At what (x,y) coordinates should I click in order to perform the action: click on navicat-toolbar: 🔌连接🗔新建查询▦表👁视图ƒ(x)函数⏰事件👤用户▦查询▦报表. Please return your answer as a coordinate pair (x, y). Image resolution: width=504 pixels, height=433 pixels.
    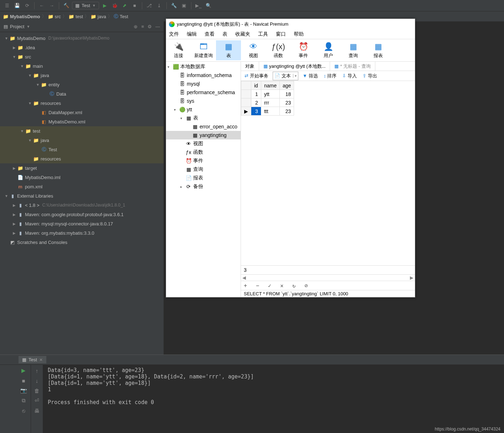
    Looking at the image, I should click on (290, 50).